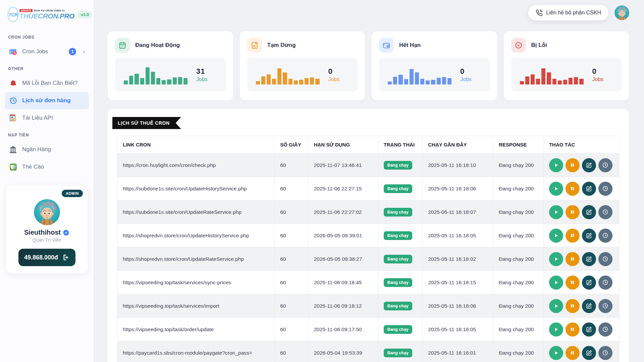 This screenshot has height=362, width=644. I want to click on sidebar-item-cron-jobs: Cron Jobs 1›, so click(47, 52).